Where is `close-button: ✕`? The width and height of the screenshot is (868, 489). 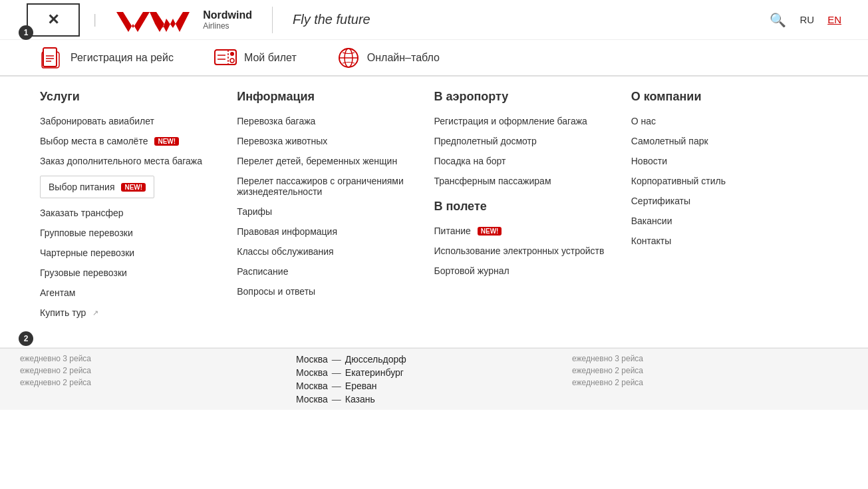 close-button: ✕ is located at coordinates (53, 20).